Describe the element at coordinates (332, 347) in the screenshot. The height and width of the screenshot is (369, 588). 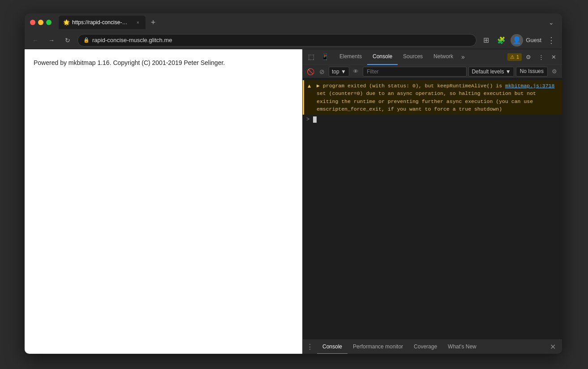
I see `bottom-tab-console: Console` at that location.